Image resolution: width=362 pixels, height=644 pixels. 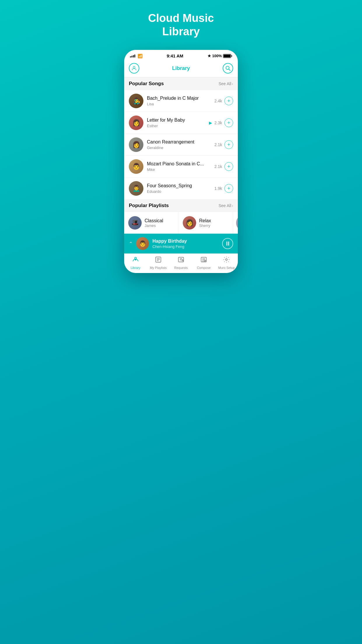 What do you see at coordinates (179, 145) in the screenshot?
I see `song-info: Canon Rearrangement Geraldine` at bounding box center [179, 145].